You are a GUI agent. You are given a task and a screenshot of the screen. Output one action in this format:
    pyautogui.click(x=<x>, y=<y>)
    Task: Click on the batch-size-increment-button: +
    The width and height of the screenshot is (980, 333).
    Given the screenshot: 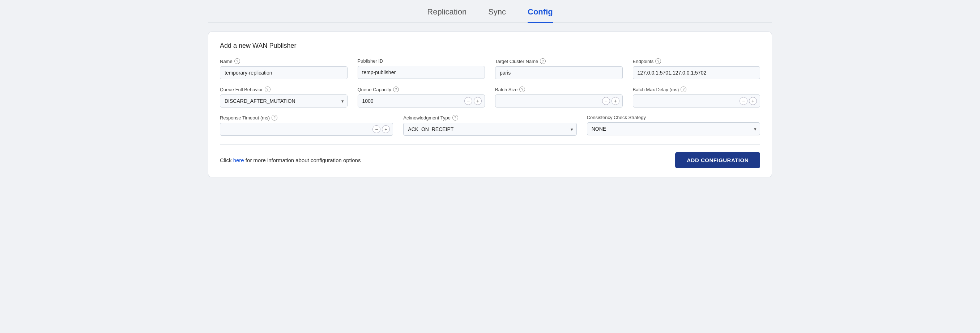 What is the action you would take?
    pyautogui.click(x=616, y=101)
    